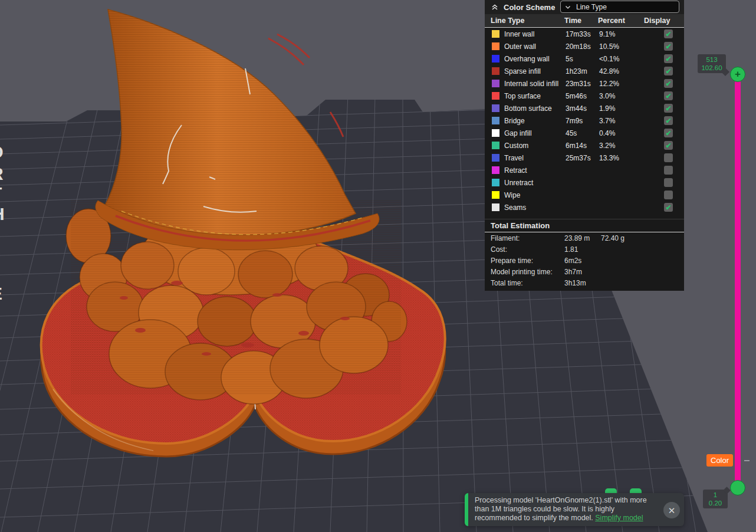  I want to click on total-row: Cost:1.81, so click(584, 249).